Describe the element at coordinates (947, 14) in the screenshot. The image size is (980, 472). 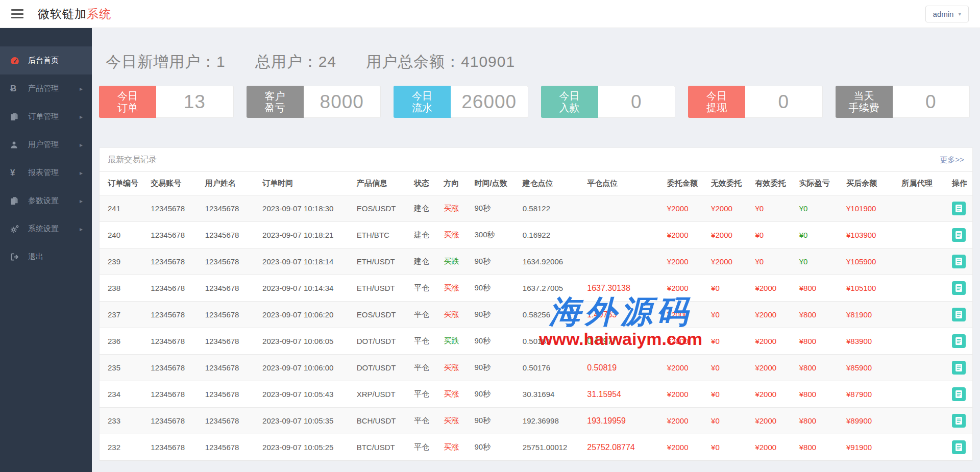
I see `user-menu-button: admin ▾` at that location.